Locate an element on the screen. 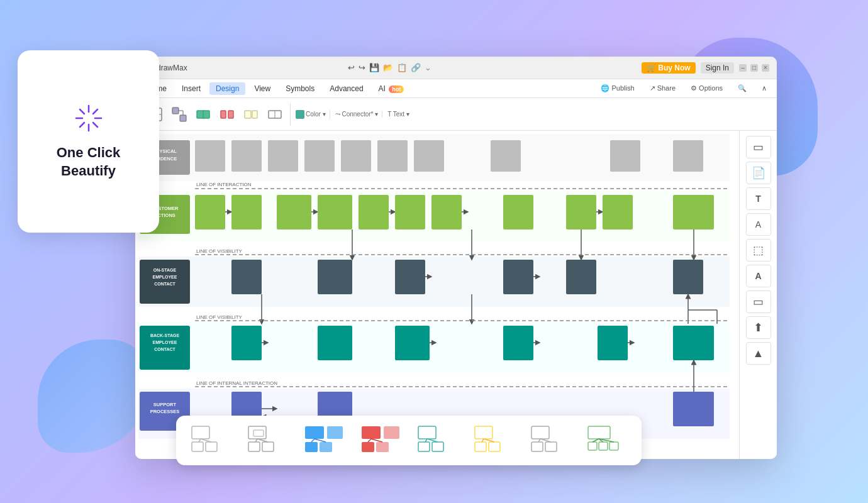 The width and height of the screenshot is (868, 503). shape-tool4 is located at coordinates (275, 114).